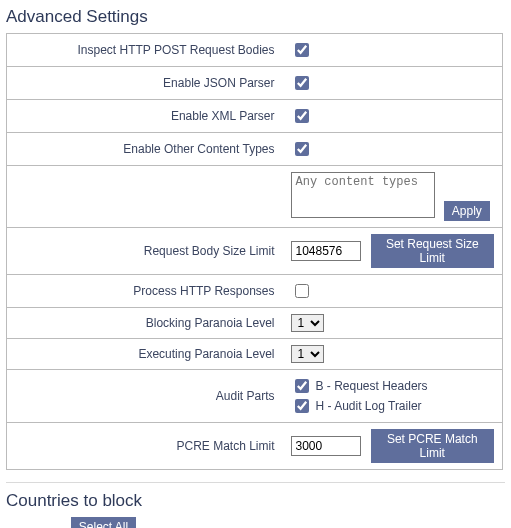  Describe the element at coordinates (145, 252) in the screenshot. I see `req-body-limit-label: Request Body Size Limit` at that location.